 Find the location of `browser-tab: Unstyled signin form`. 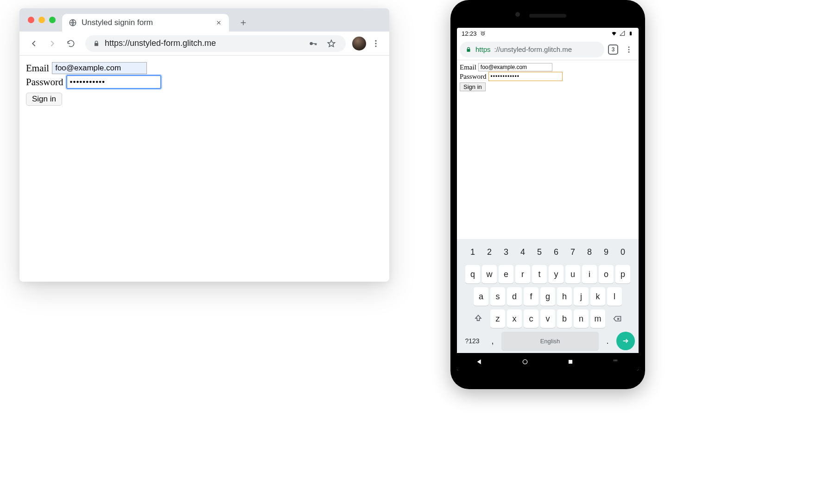

browser-tab: Unstyled signin form is located at coordinates (146, 23).